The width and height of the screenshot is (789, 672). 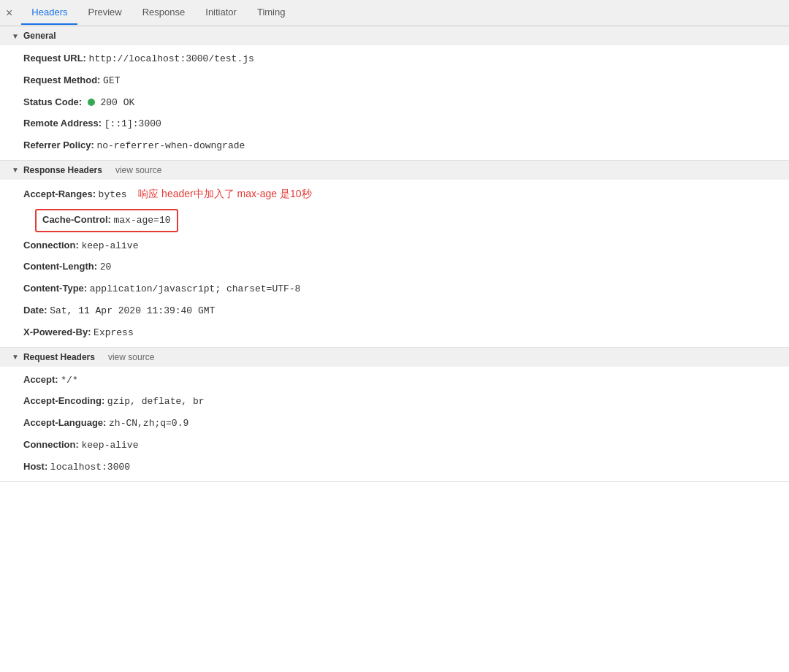 What do you see at coordinates (394, 381) in the screenshot?
I see `field-accept: Accept: */*` at bounding box center [394, 381].